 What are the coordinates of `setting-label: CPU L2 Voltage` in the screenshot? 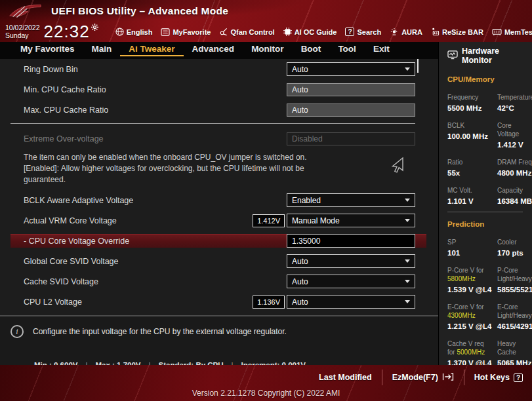 It's located at (138, 302).